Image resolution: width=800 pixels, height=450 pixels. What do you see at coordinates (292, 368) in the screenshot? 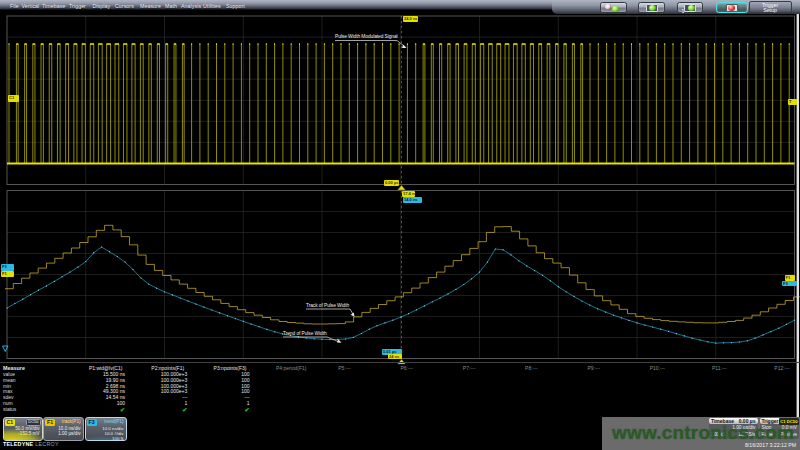
I see `measure-column-header: P4:period(F1)` at bounding box center [292, 368].